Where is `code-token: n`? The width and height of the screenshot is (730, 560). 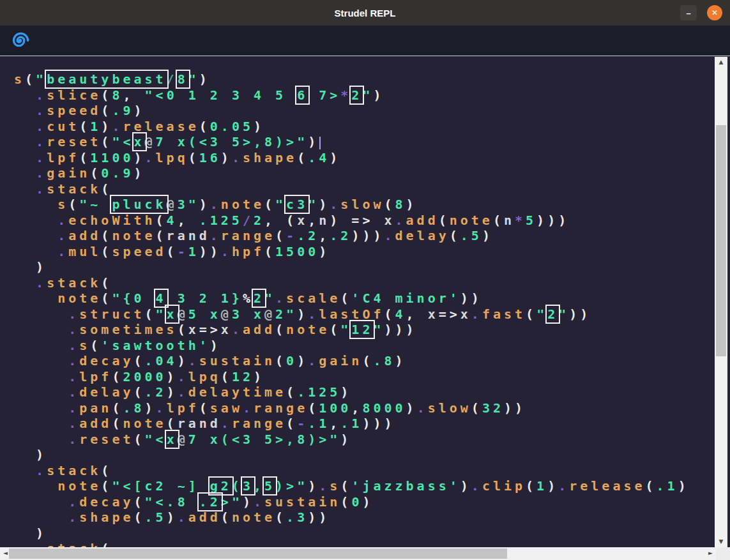 code-token: n is located at coordinates (324, 220).